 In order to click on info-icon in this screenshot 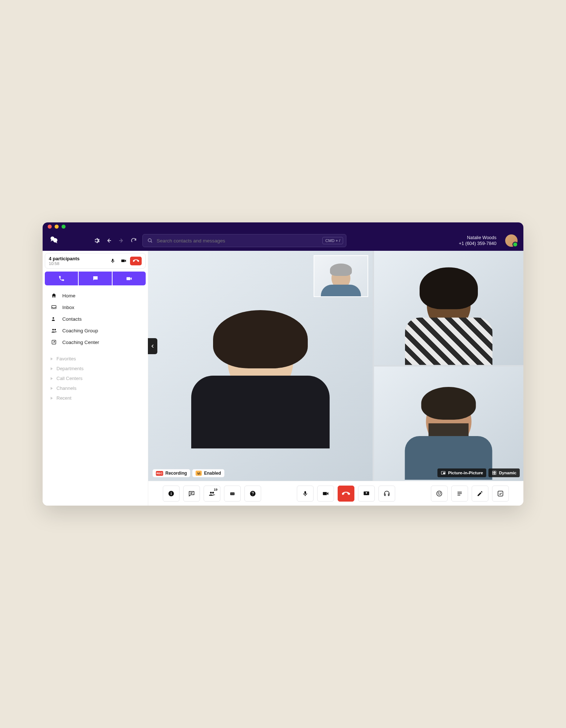, I will do `click(171, 494)`.